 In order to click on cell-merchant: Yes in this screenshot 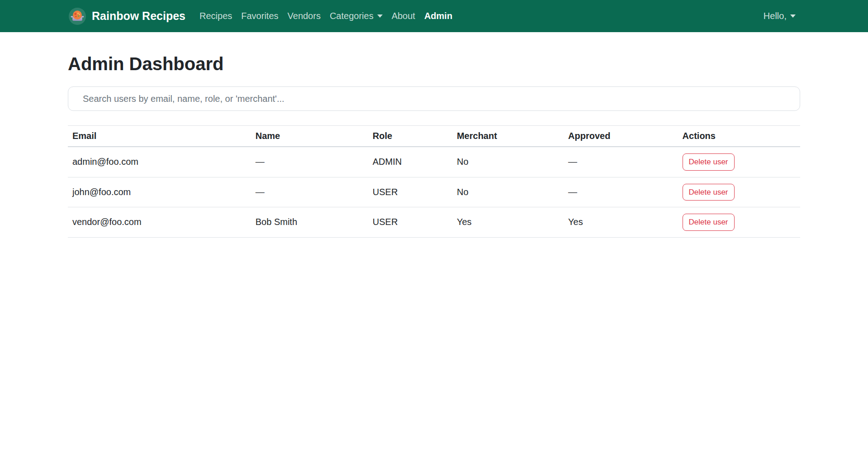, I will do `click(508, 223)`.